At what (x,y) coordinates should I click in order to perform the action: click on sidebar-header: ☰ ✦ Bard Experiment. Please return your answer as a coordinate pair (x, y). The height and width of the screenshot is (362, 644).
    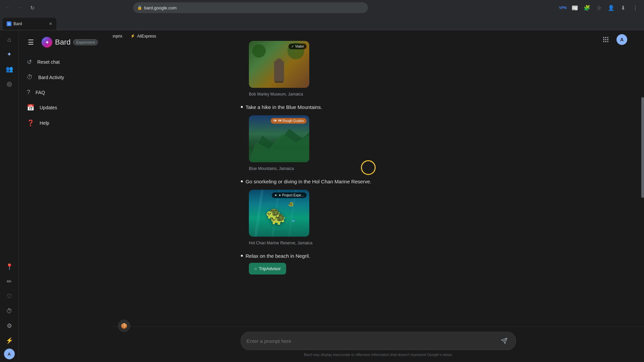
    Looking at the image, I should click on (66, 44).